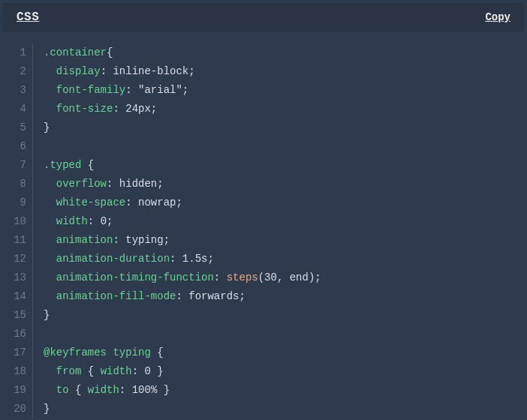 This screenshot has height=420, width=527. What do you see at coordinates (18, 260) in the screenshot?
I see `line-number: 12` at bounding box center [18, 260].